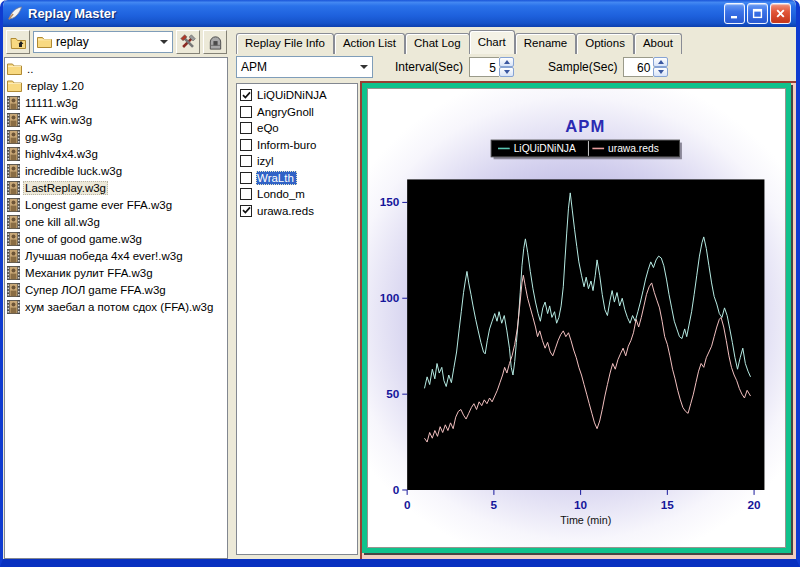  Describe the element at coordinates (14, 86) in the screenshot. I see `folder-icon` at that location.